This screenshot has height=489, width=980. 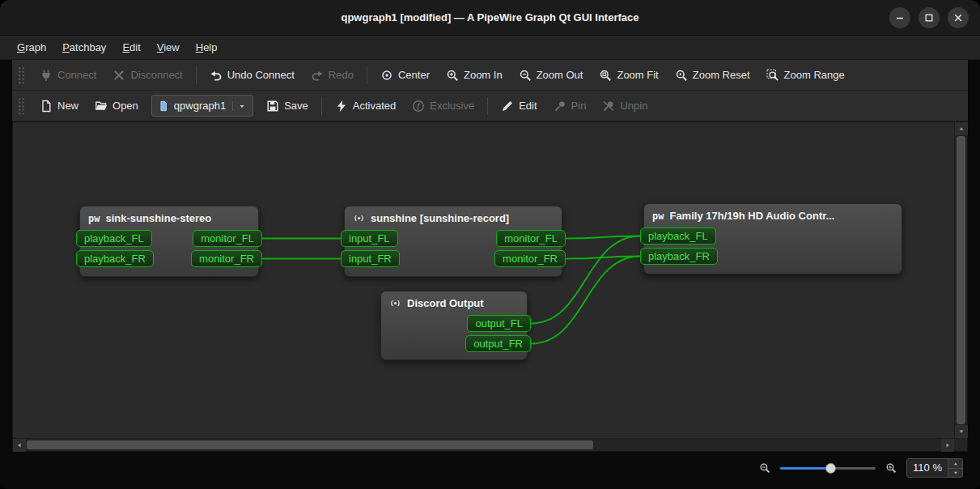 I want to click on zoom-in-button: Zoom In, so click(x=474, y=75).